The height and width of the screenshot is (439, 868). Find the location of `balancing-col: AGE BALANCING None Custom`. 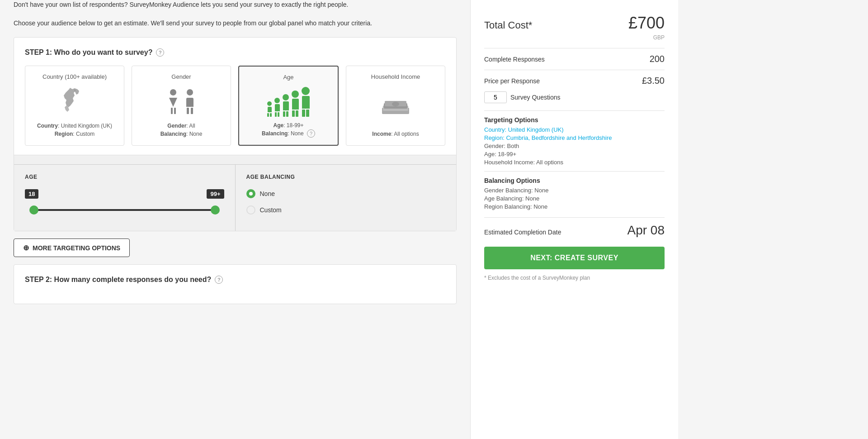

balancing-col: AGE BALANCING None Custom is located at coordinates (346, 198).